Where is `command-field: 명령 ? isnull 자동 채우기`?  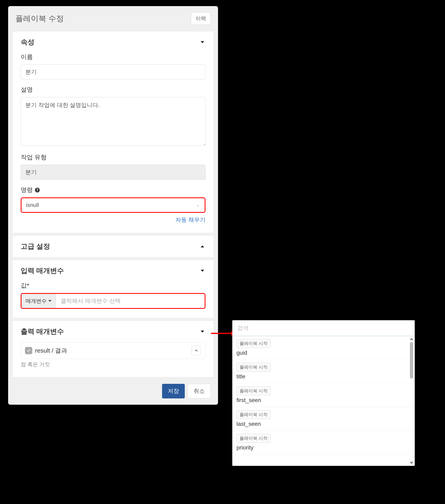
command-field: 명령 ? isnull 자동 채우기 is located at coordinates (113, 205).